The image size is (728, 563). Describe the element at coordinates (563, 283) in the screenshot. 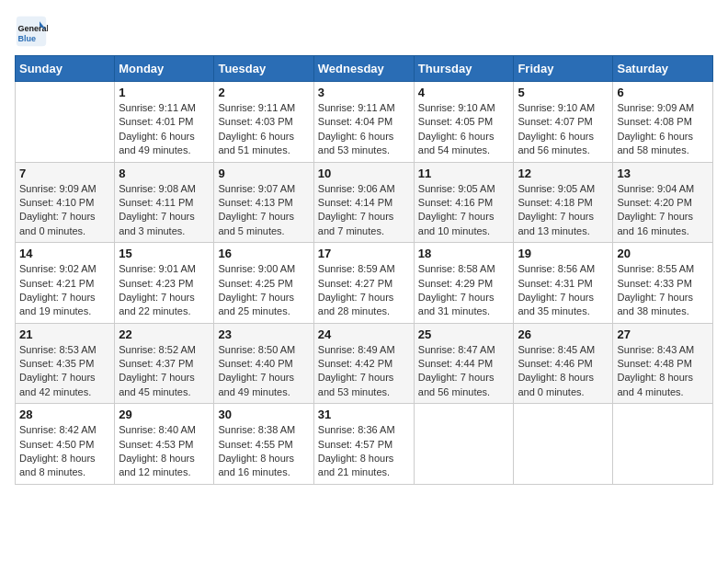

I see `calendar-cell: 19Sunrise: 8:56 AM Sunset: 4:31 PM Dayli…` at that location.